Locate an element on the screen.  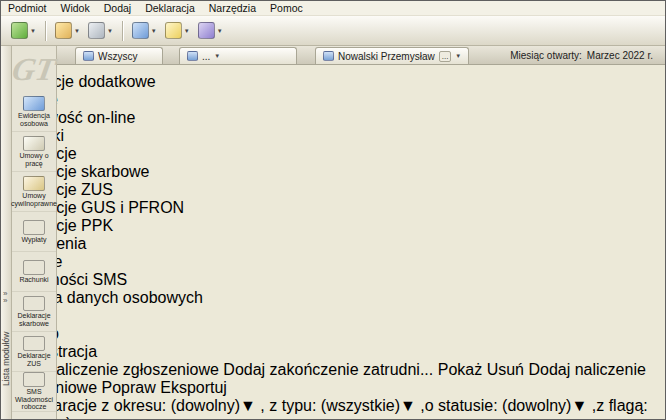
personnel-icon is located at coordinates (34, 104).